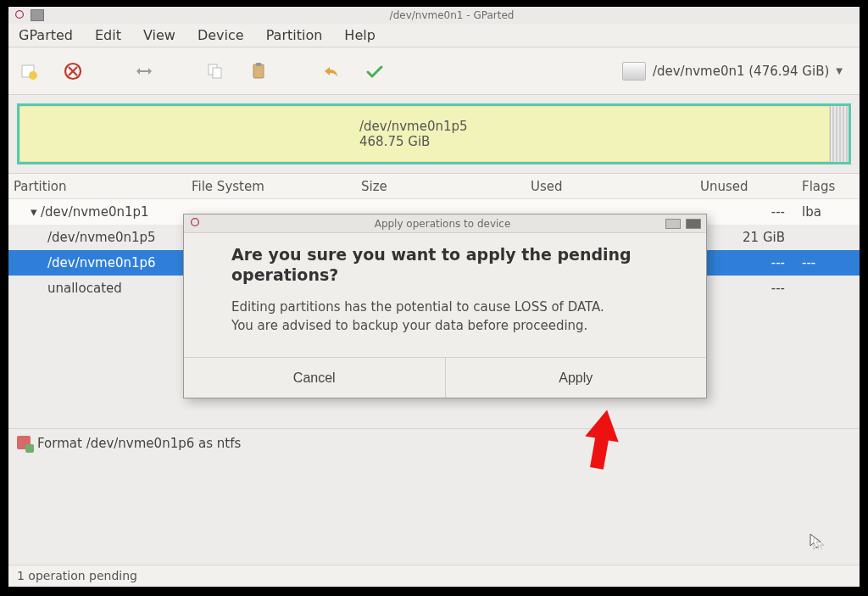 This screenshot has height=596, width=868. Describe the element at coordinates (751, 187) in the screenshot. I see `col-unused: Unused` at that location.